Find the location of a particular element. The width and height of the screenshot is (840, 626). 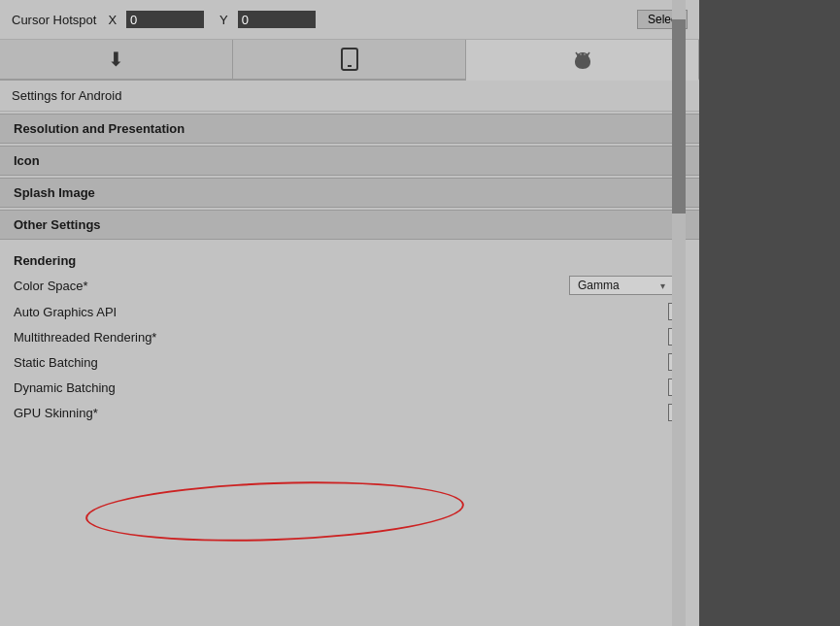

section-icon-header: Icon is located at coordinates (350, 161).